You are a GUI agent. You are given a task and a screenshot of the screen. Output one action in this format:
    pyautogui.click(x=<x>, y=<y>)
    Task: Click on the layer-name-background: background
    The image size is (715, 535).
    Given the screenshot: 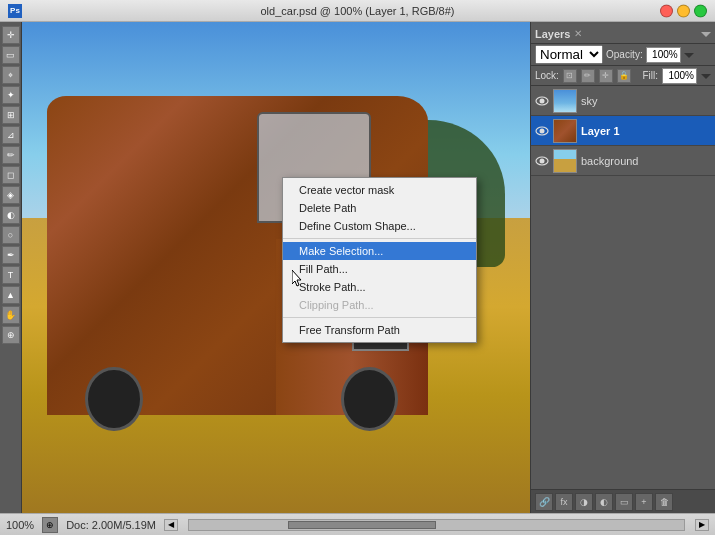 What is the action you would take?
    pyautogui.click(x=646, y=161)
    